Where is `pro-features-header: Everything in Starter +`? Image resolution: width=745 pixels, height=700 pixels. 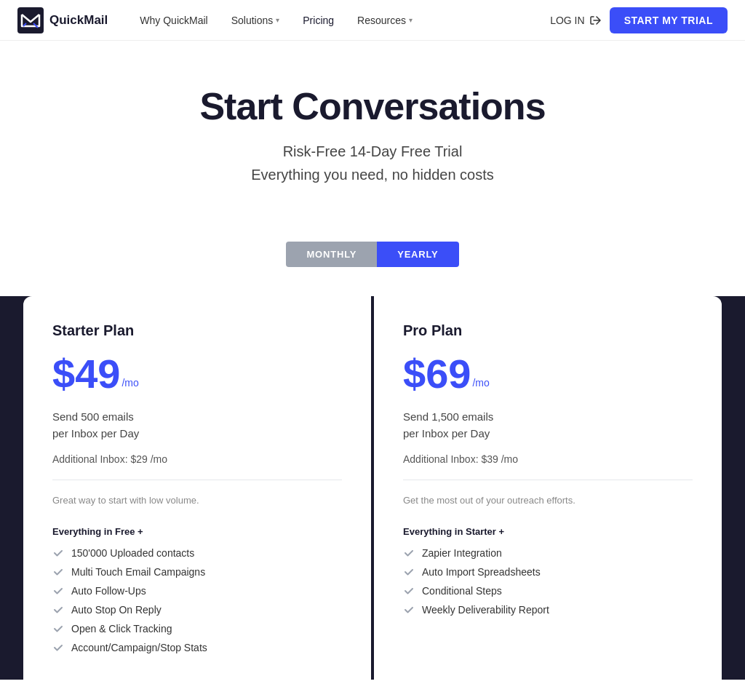
pro-features-header: Everything in Starter + is located at coordinates (548, 531).